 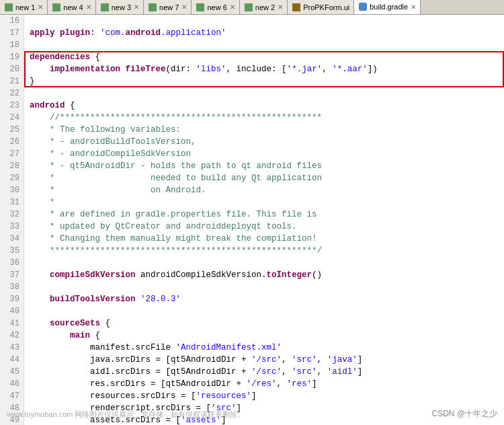 I want to click on code-line-33: * updated by QtCreator and androiddeploy…, so click(x=267, y=227).